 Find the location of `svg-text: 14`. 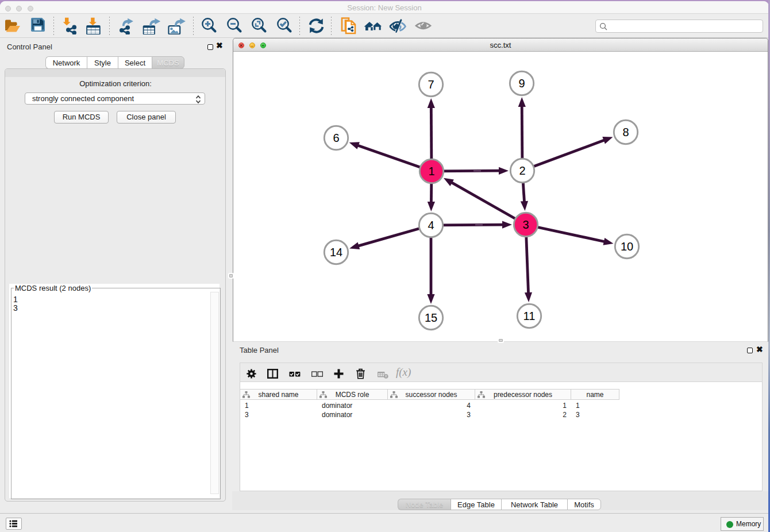

svg-text: 14 is located at coordinates (336, 252).